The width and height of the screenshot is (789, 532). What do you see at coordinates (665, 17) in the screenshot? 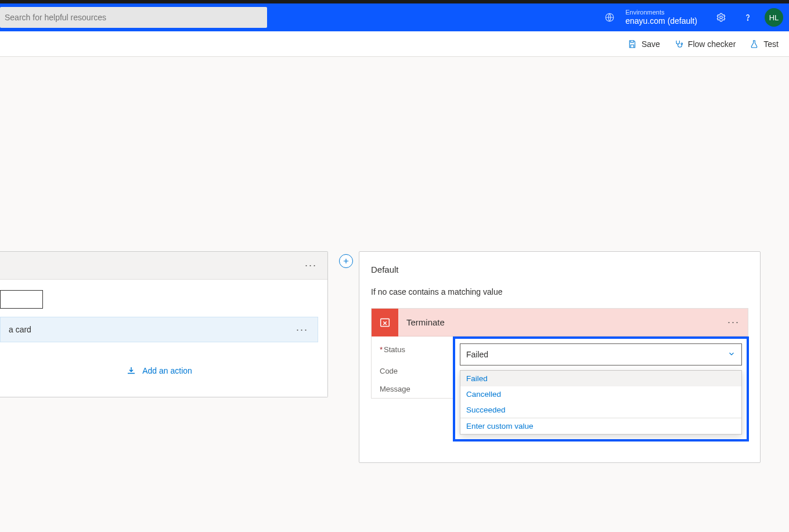
I see `environment-picker: Environments enayu.com (default)` at bounding box center [665, 17].